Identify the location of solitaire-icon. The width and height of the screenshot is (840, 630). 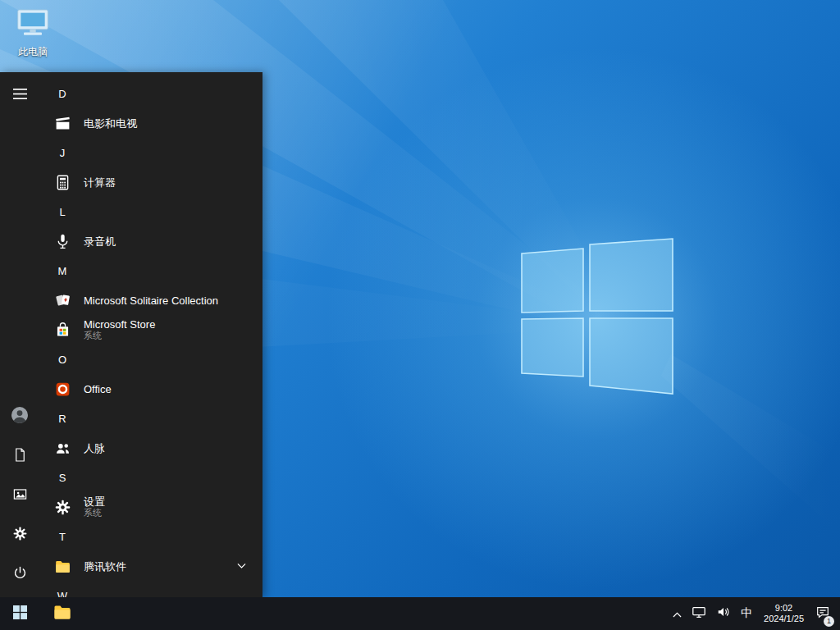
(62, 300).